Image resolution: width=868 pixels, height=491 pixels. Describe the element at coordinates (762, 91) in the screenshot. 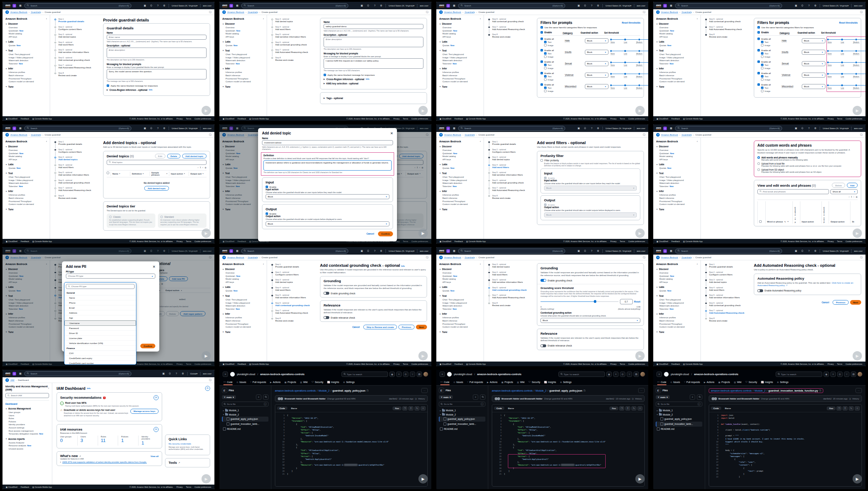

I see `image-checkbox` at that location.